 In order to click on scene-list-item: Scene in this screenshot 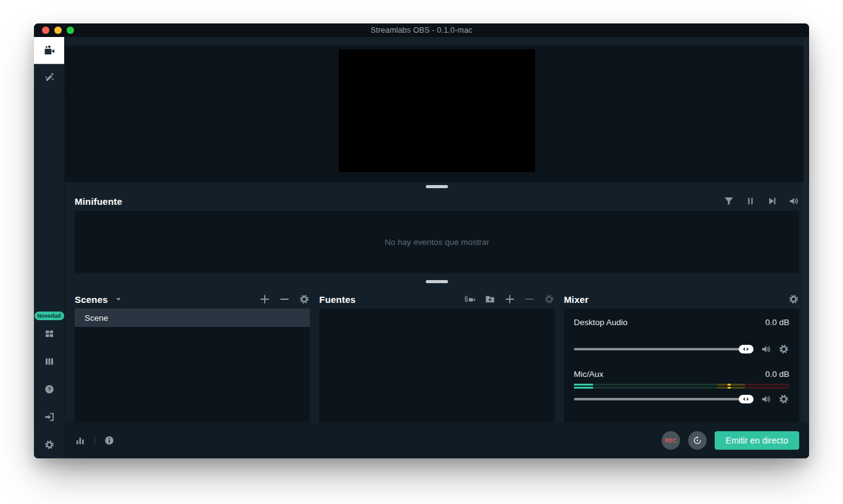, I will do `click(193, 318)`.